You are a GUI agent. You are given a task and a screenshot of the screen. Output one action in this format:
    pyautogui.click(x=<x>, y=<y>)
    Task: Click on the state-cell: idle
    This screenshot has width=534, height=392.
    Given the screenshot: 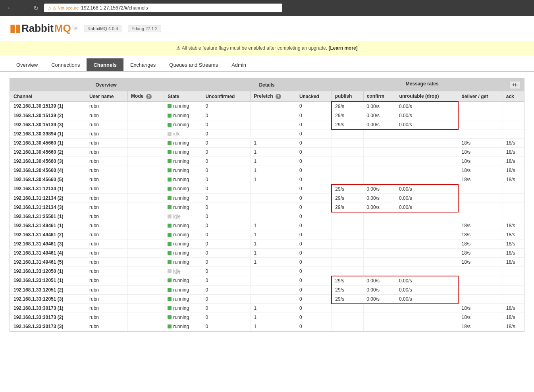 What is the action you would take?
    pyautogui.click(x=183, y=272)
    